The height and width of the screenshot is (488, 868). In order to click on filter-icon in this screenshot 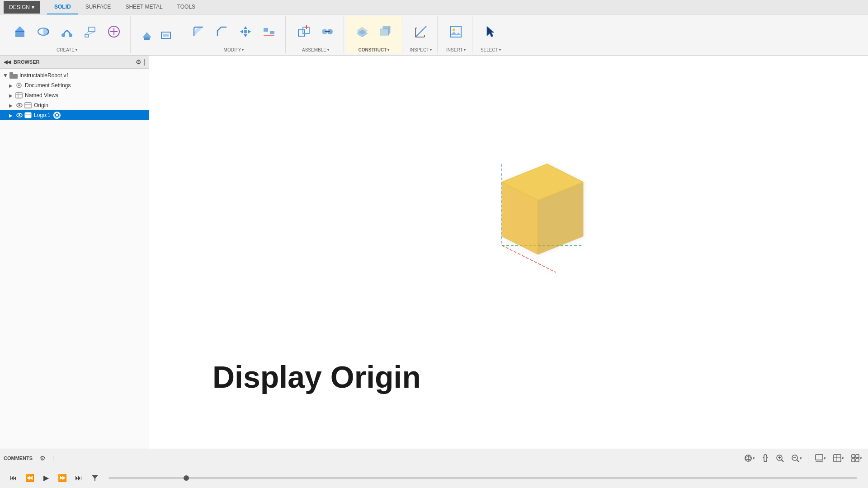, I will do `click(95, 478)`.